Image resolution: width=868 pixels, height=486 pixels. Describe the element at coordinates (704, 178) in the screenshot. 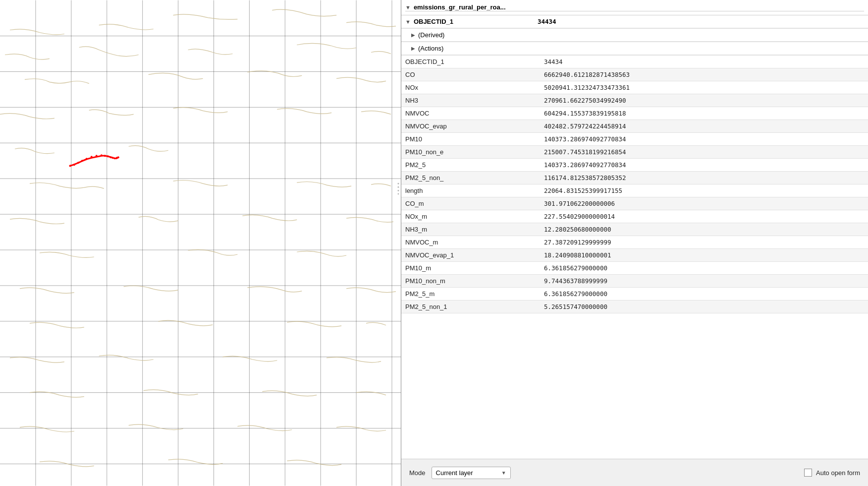

I see `field-value-cell: 116174.812538572805352` at that location.